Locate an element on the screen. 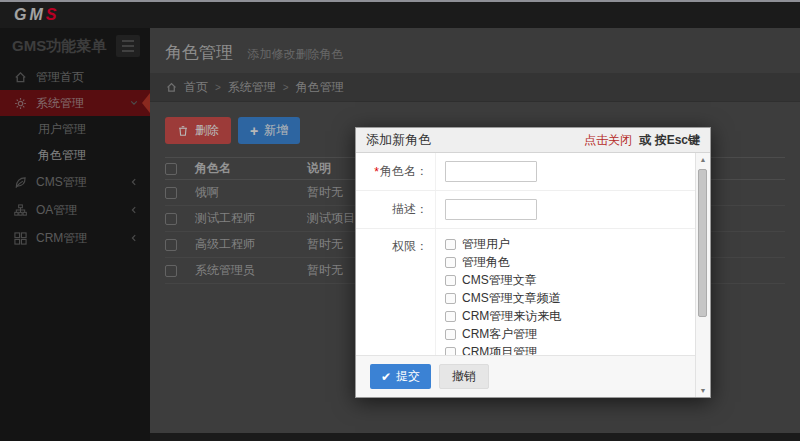  permissions-label: 权限： is located at coordinates (396, 292).